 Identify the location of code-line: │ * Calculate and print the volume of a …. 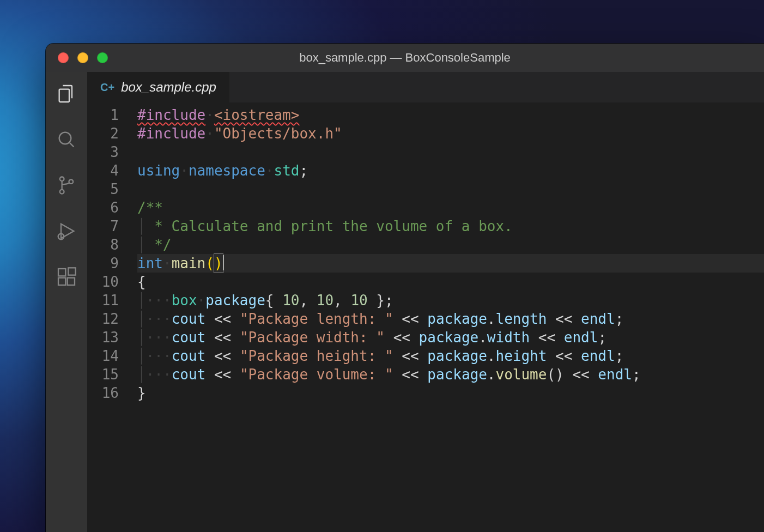
(451, 226).